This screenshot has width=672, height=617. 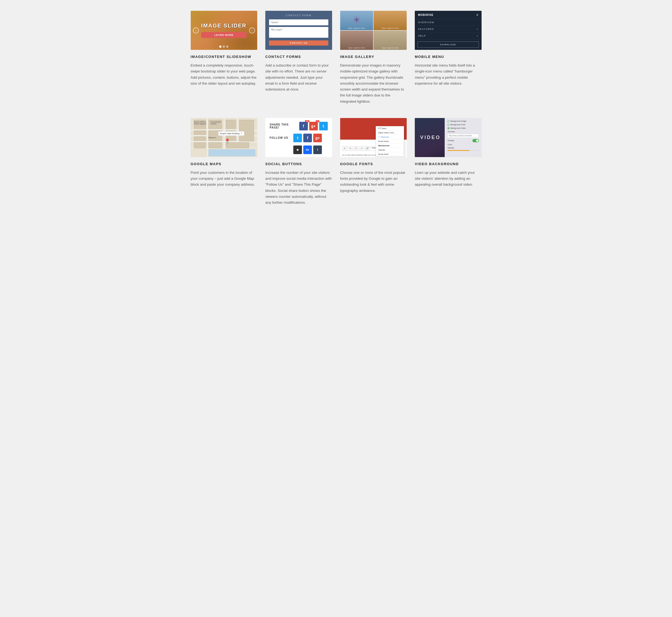 I want to click on share-twitter-btn: t, so click(x=323, y=126).